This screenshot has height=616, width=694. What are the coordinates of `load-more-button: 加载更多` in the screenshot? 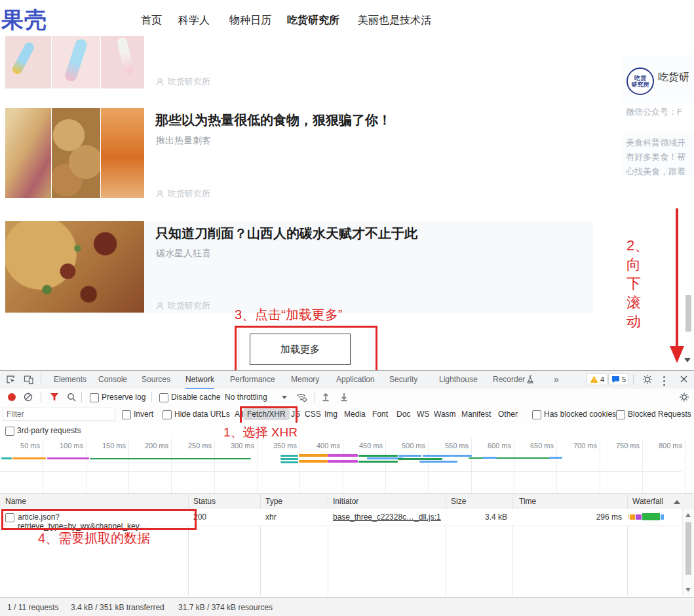 It's located at (300, 349).